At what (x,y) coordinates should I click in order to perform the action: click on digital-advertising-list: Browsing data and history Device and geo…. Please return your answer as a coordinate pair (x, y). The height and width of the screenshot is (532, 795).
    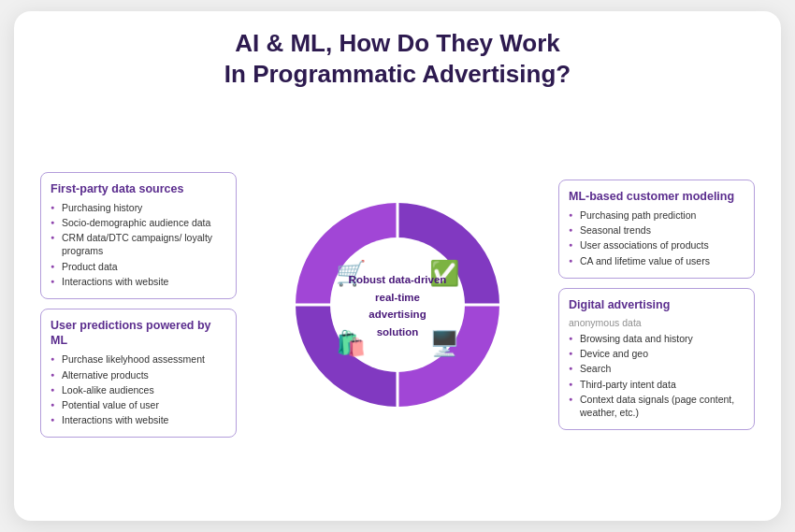
    Looking at the image, I should click on (657, 376).